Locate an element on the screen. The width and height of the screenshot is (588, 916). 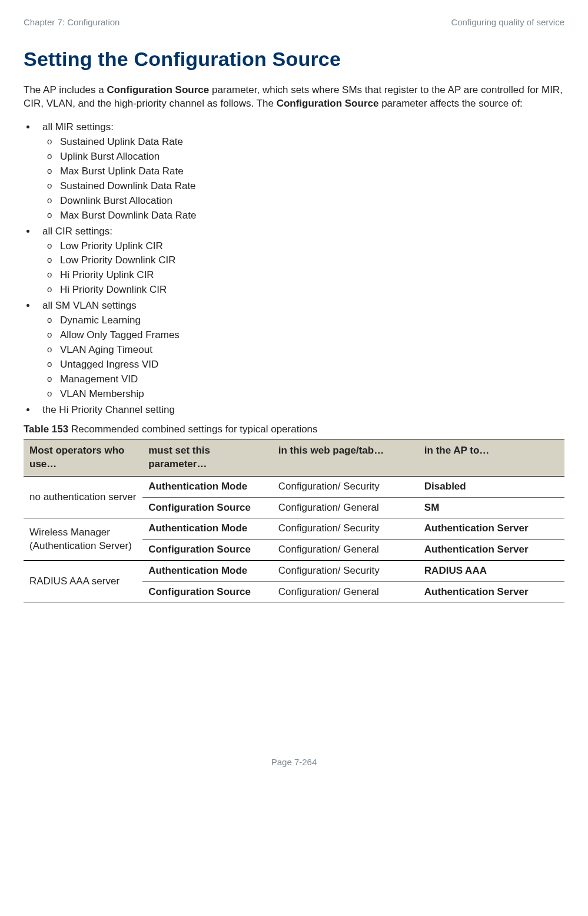
cell-val: SM is located at coordinates (491, 508).